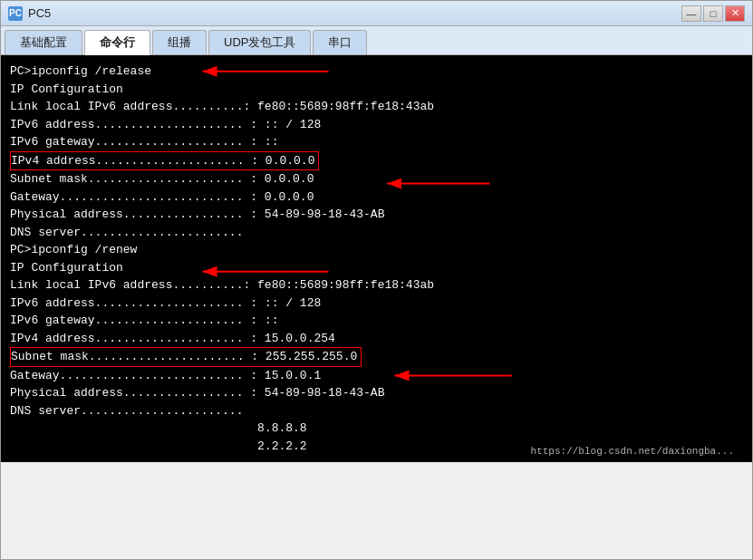 This screenshot has height=560, width=753. Describe the element at coordinates (15, 13) in the screenshot. I see `window-icon-text: PC` at that location.